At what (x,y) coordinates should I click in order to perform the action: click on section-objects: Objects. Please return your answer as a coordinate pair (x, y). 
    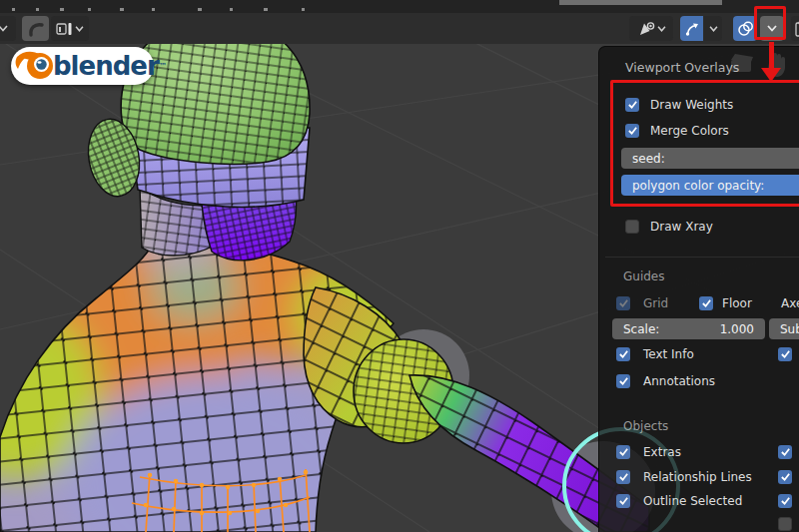
    Looking at the image, I should click on (645, 426).